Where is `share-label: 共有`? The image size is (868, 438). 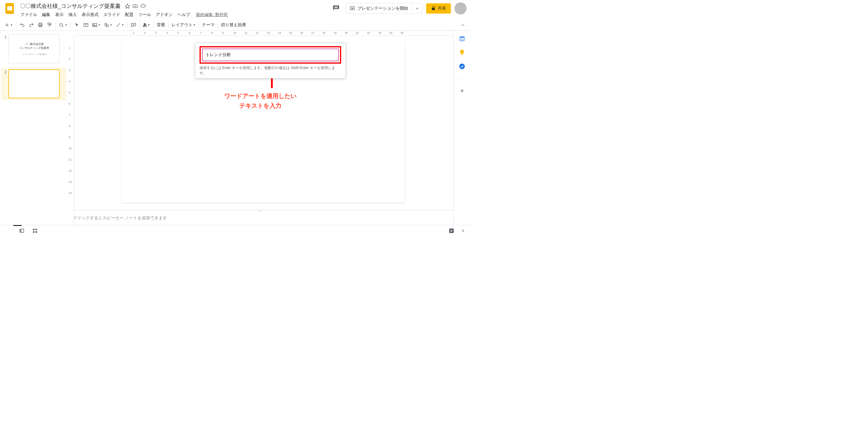 share-label: 共有 is located at coordinates (442, 8).